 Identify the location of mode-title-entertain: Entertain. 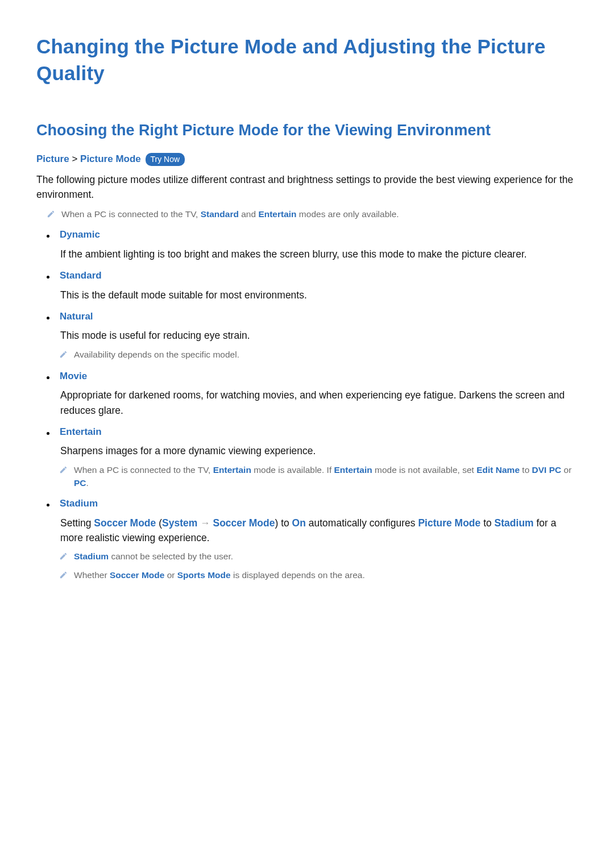
(81, 432).